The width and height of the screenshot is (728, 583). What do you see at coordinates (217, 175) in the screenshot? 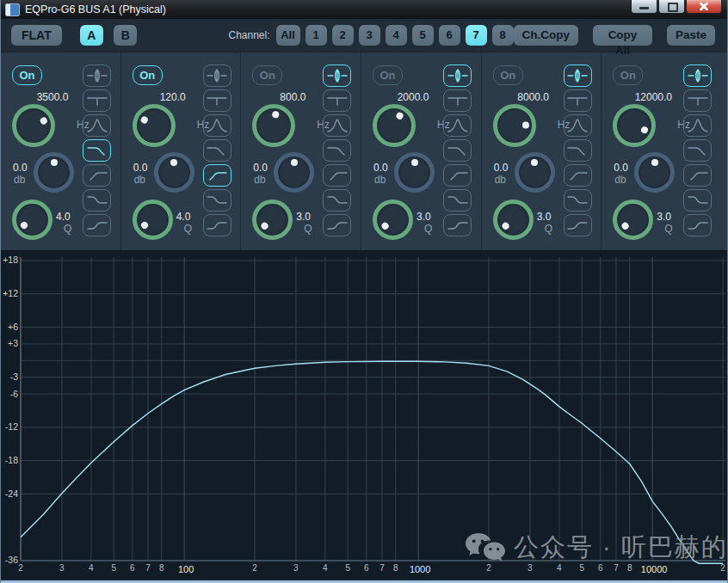
I see `high-pass-icon` at bounding box center [217, 175].